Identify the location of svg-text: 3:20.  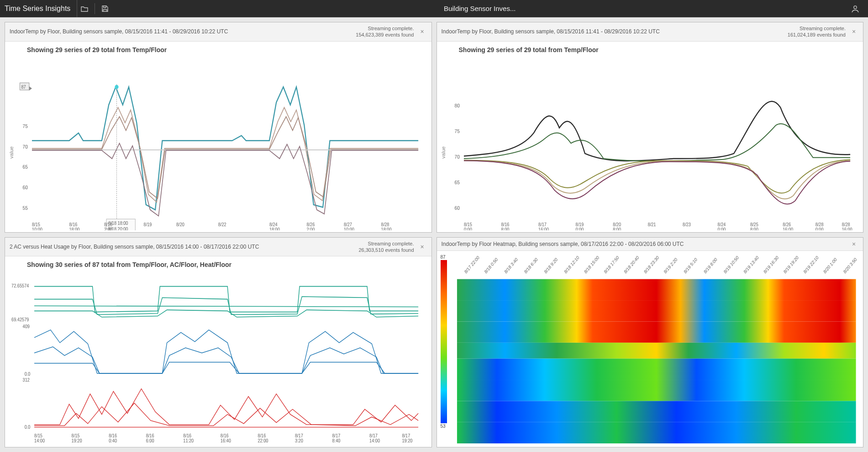
(299, 441).